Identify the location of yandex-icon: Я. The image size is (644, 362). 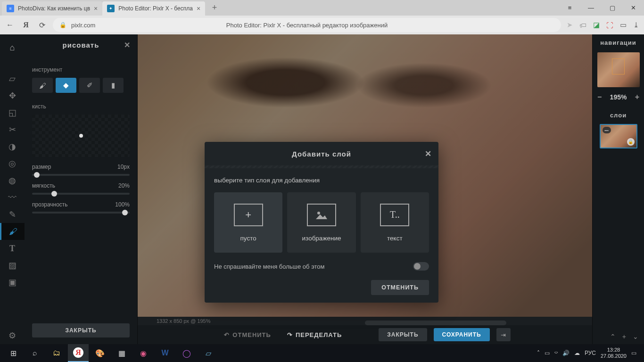
(26, 25).